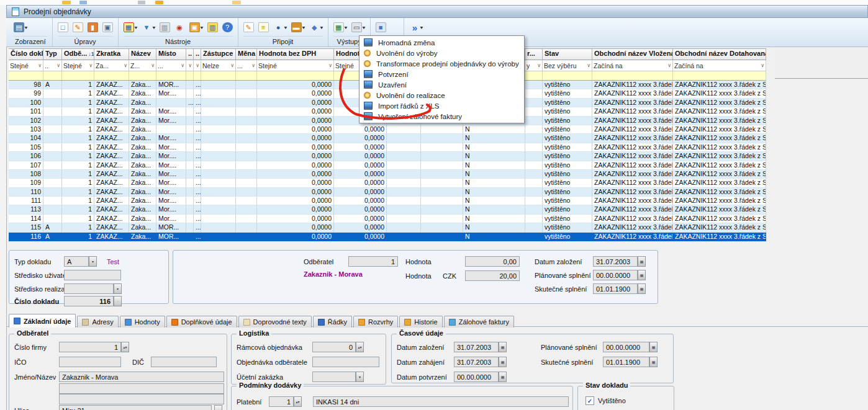  What do you see at coordinates (334, 347) in the screenshot?
I see `ramcova-objednavka-field: 0` at bounding box center [334, 347].